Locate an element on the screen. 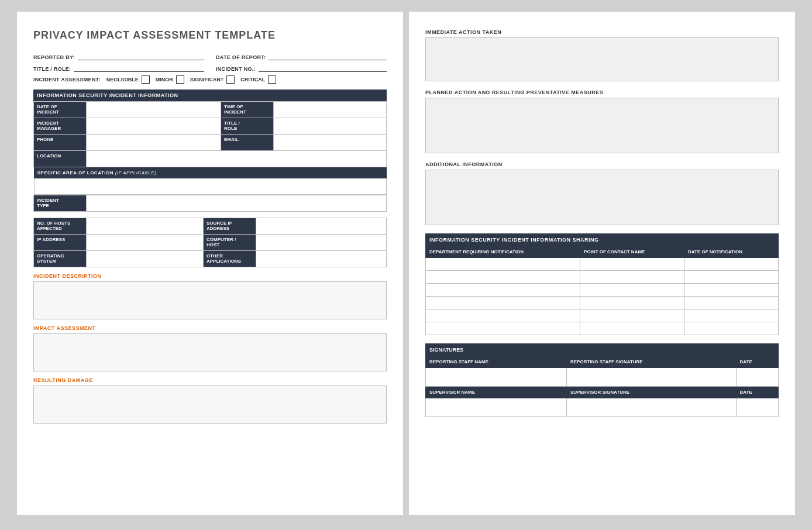 Image resolution: width=812 pixels, height=530 pixels. title-role-label2: TITLE /ROLE is located at coordinates (247, 126).